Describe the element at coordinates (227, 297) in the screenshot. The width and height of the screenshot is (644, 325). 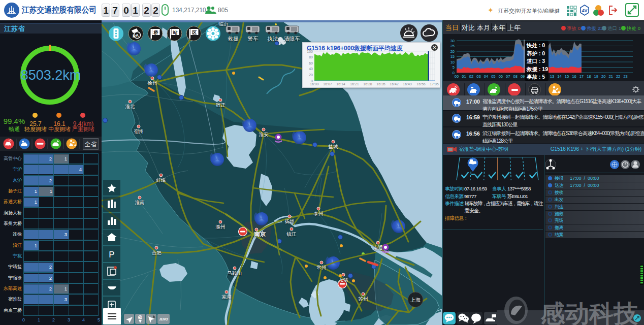
I see `svg-text: 芜湖` at that location.